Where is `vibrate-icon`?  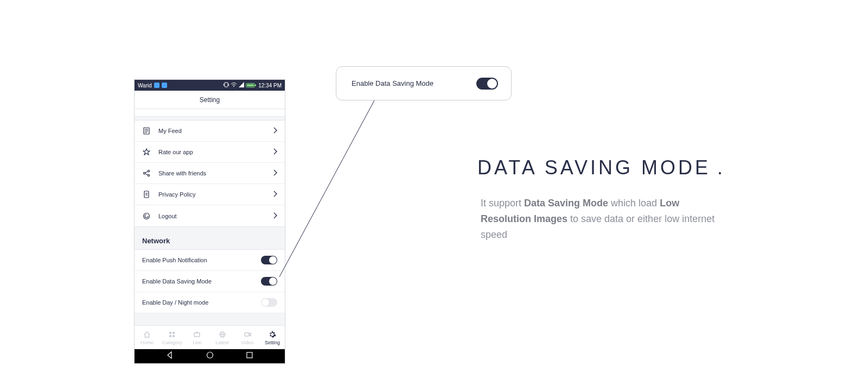 vibrate-icon is located at coordinates (226, 85).